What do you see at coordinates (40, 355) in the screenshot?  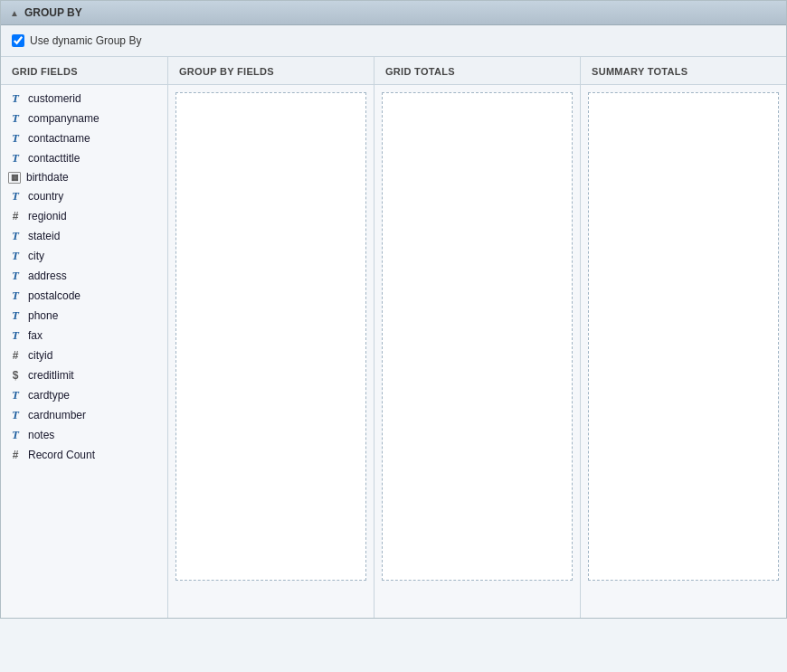 I see `field-name: cityid` at bounding box center [40, 355].